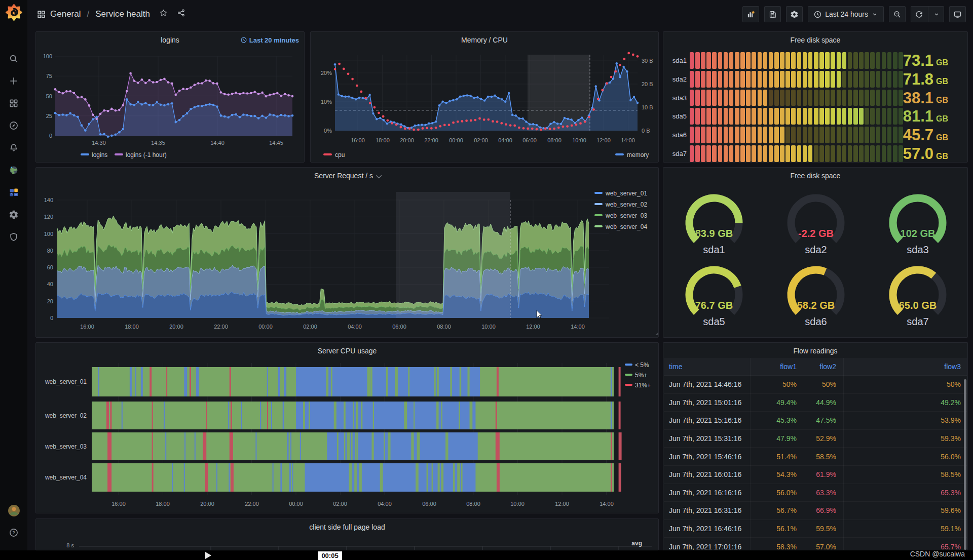 The width and height of the screenshot is (973, 560). I want to click on svg-text: 60, so click(50, 267).